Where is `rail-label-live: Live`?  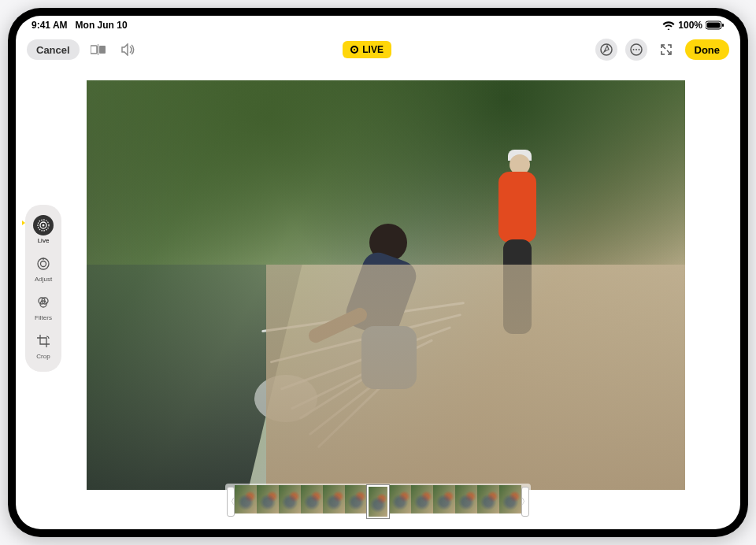 rail-label-live: Live is located at coordinates (44, 241).